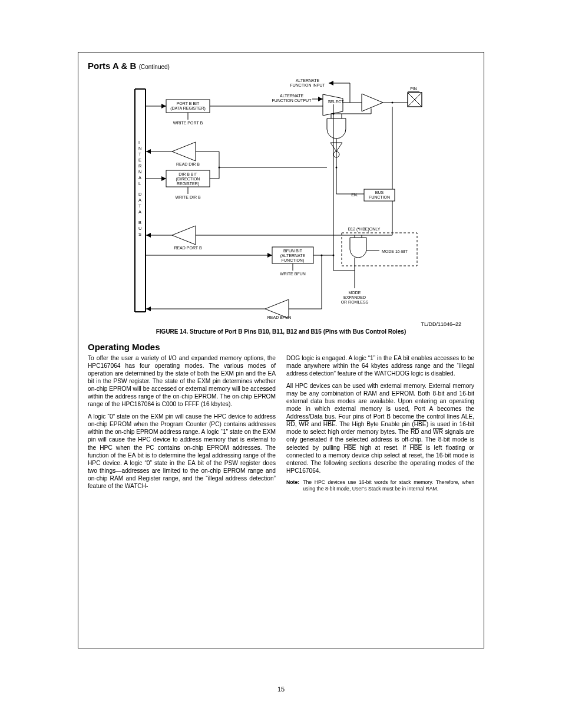 The width and height of the screenshot is (562, 728). Describe the element at coordinates (188, 184) in the screenshot. I see `svg-text: REGISTER)` at that location.